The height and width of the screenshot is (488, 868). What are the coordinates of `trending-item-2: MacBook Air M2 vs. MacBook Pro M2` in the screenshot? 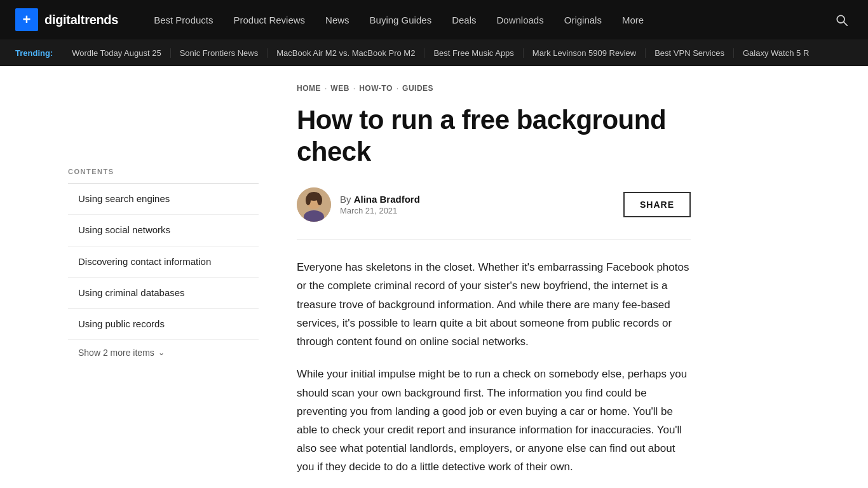 It's located at (346, 53).